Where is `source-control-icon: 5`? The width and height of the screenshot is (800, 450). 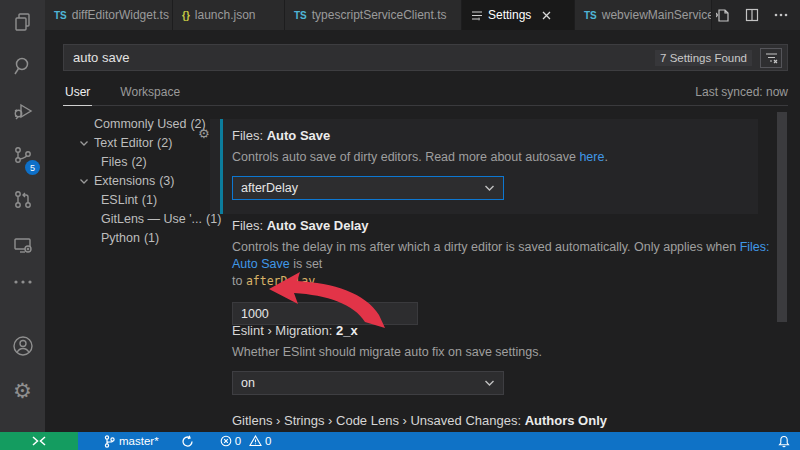 source-control-icon: 5 is located at coordinates (22, 156).